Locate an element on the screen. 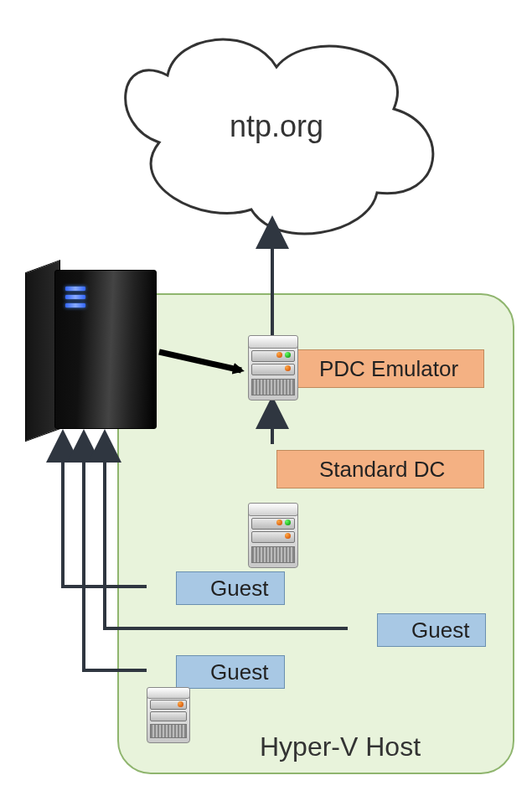  stddc-label-box: Standard DC is located at coordinates (380, 469).